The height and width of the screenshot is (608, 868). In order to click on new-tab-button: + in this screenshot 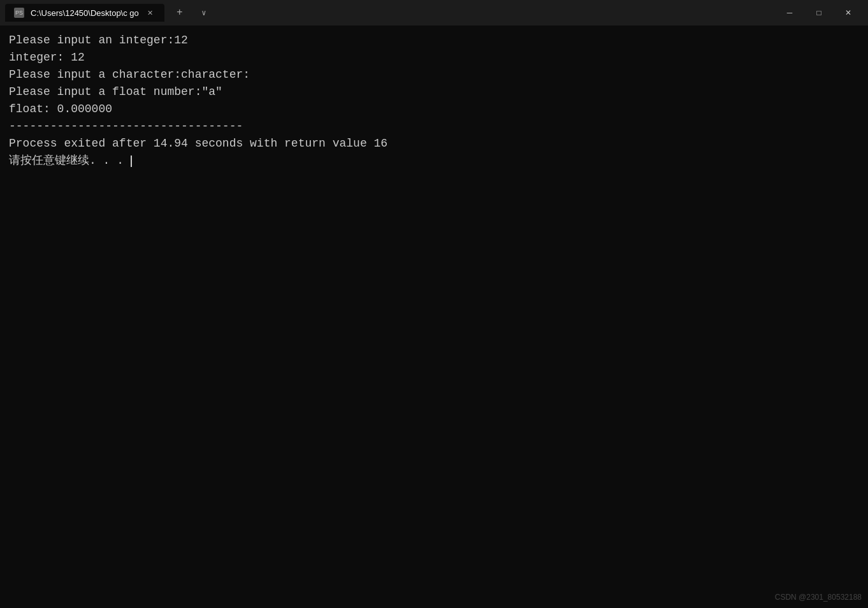, I will do `click(180, 13)`.